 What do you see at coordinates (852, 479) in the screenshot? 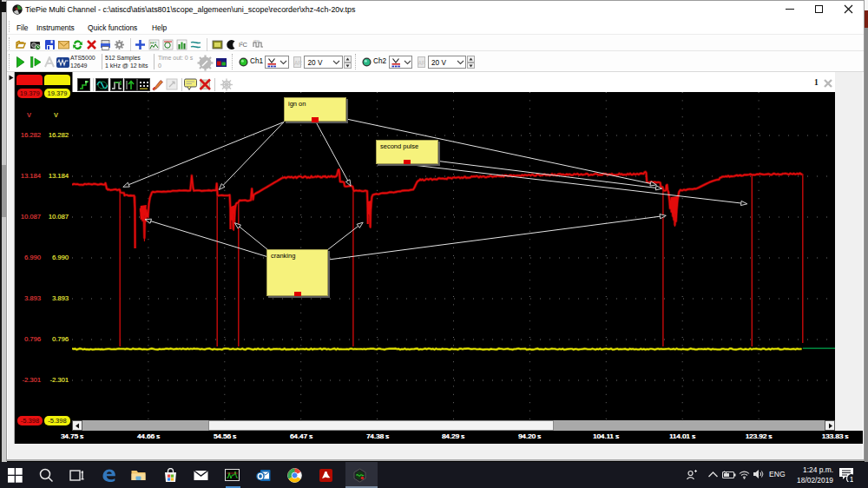
I see `svg-text: 1` at bounding box center [852, 479].